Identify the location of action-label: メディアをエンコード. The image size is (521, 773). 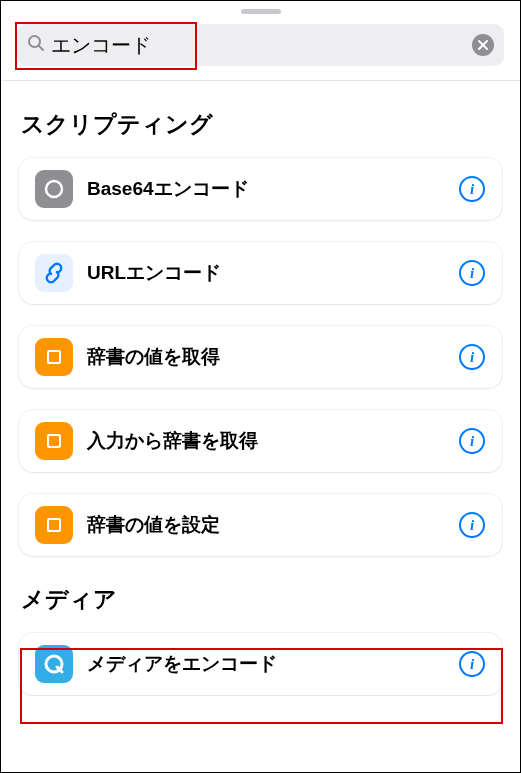
(272, 664).